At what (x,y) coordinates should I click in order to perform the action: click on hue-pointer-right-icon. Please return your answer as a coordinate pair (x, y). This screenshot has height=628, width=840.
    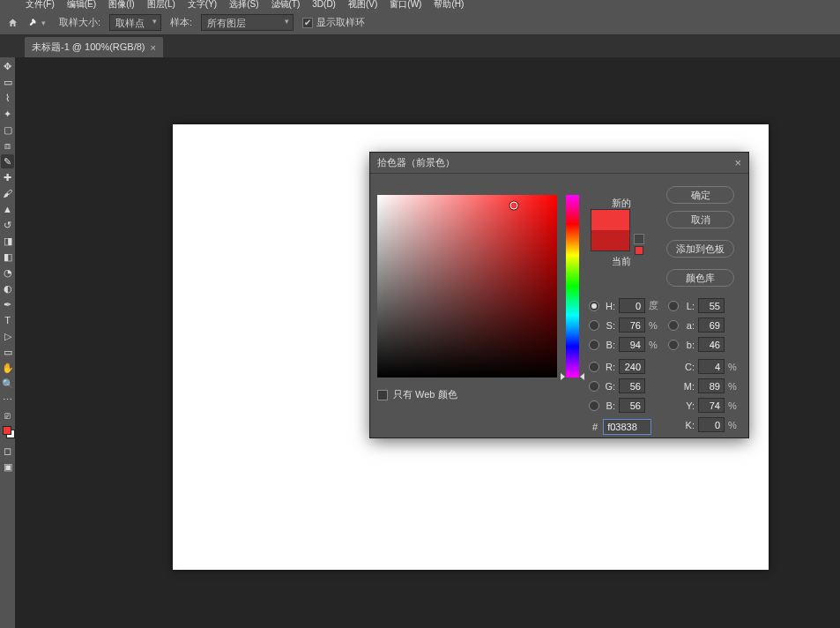
    Looking at the image, I should click on (582, 377).